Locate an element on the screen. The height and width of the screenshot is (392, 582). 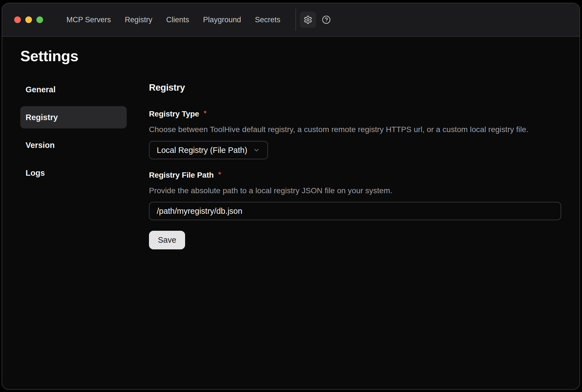
help-button is located at coordinates (326, 20).